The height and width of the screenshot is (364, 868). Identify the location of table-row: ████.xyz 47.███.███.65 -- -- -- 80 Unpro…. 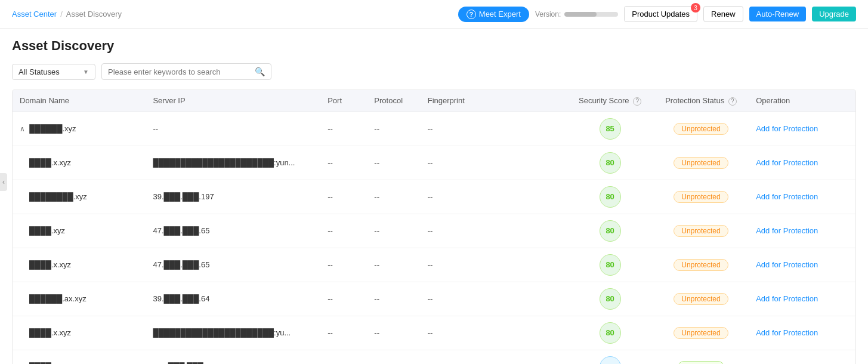
(434, 230).